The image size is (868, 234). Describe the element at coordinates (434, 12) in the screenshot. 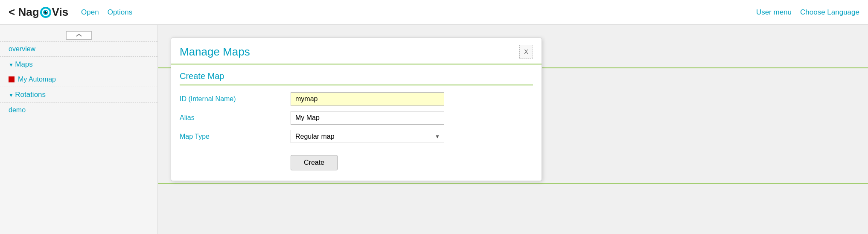

I see `topbar: < Nag Vis Open Options User menu Choose …` at that location.